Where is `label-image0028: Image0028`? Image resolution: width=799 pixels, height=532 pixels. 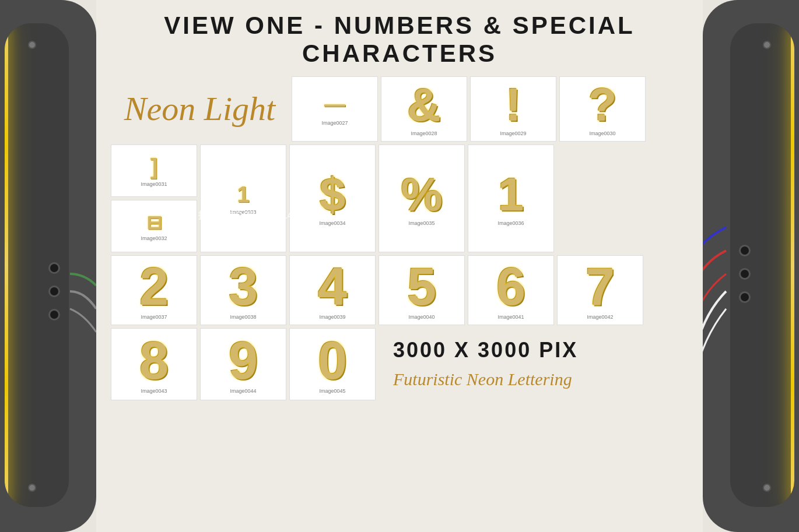
label-image0028: Image0028 is located at coordinates (423, 133).